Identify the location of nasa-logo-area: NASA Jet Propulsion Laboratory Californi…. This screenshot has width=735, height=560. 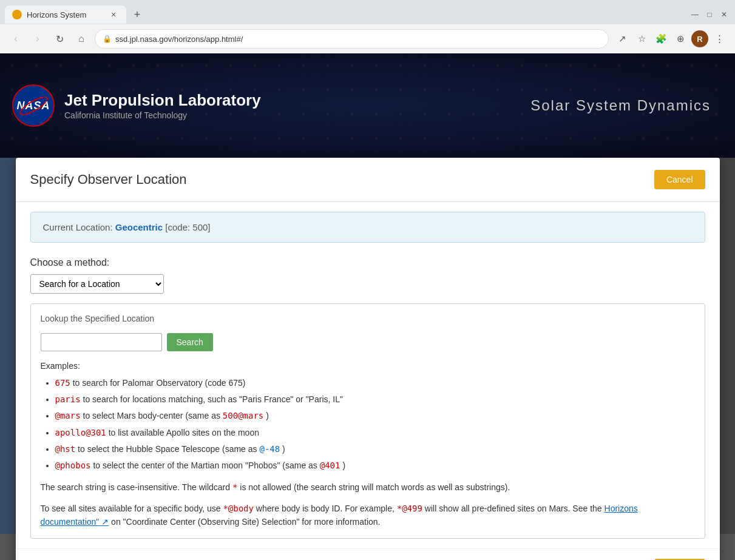
(137, 106).